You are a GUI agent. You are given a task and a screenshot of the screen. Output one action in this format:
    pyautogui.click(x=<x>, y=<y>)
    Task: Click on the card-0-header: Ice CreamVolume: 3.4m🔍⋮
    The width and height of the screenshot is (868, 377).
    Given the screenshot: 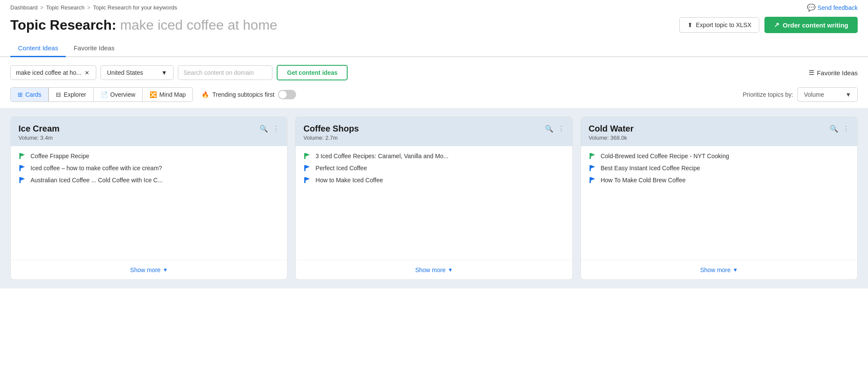 What is the action you would take?
    pyautogui.click(x=149, y=132)
    